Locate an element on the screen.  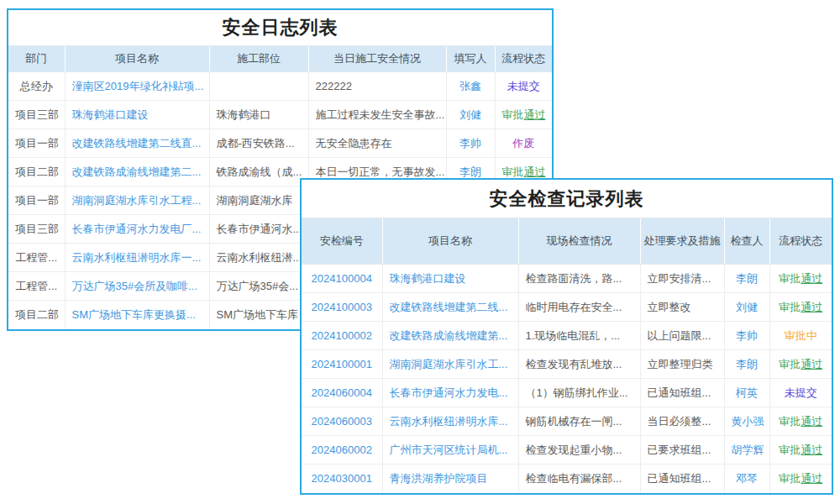
project-link: 改建铁路线增建第二线... is located at coordinates (449, 307).